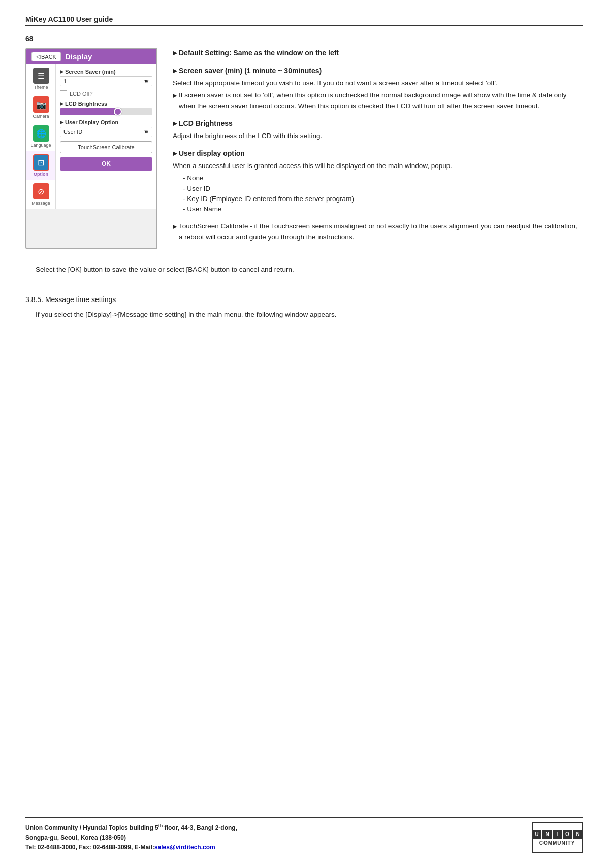 Image resolution: width=608 pixels, height=868 pixels. Describe the element at coordinates (41, 105) in the screenshot. I see `camera-icon: 📷` at that location.